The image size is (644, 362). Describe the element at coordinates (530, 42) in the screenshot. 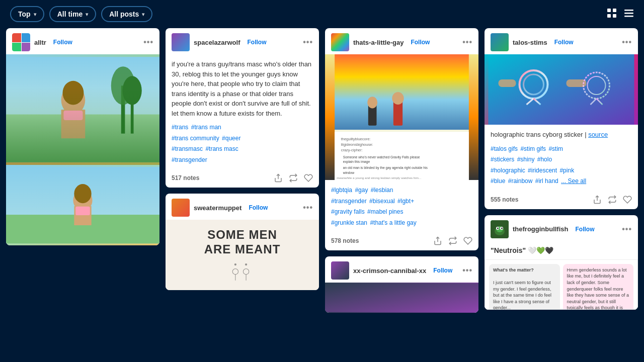

I see `username-talos-stims: talos-stims` at that location.